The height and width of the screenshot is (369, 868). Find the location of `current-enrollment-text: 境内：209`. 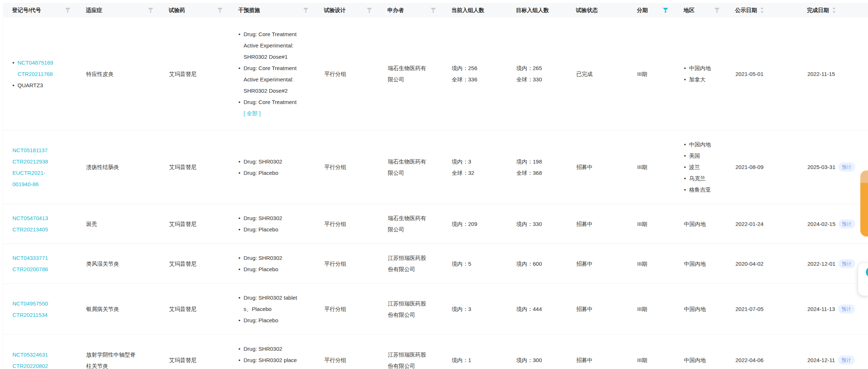

current-enrollment-text: 境内：209 is located at coordinates (478, 224).